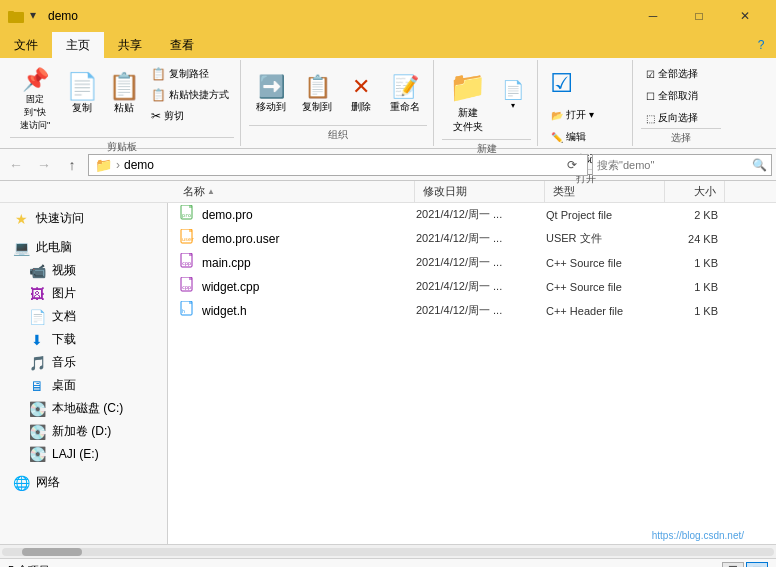 Image resolution: width=776 pixels, height=567 pixels. I want to click on svg-text: user, so click(188, 239).